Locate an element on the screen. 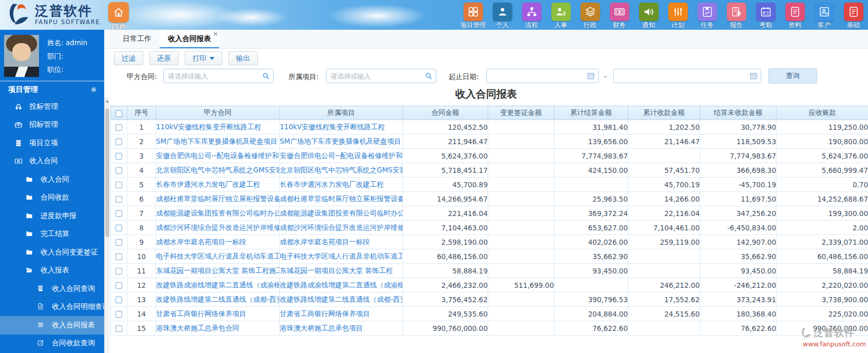 The height and width of the screenshot is (353, 868). module-notice-button: 通知 is located at coordinates (649, 15).